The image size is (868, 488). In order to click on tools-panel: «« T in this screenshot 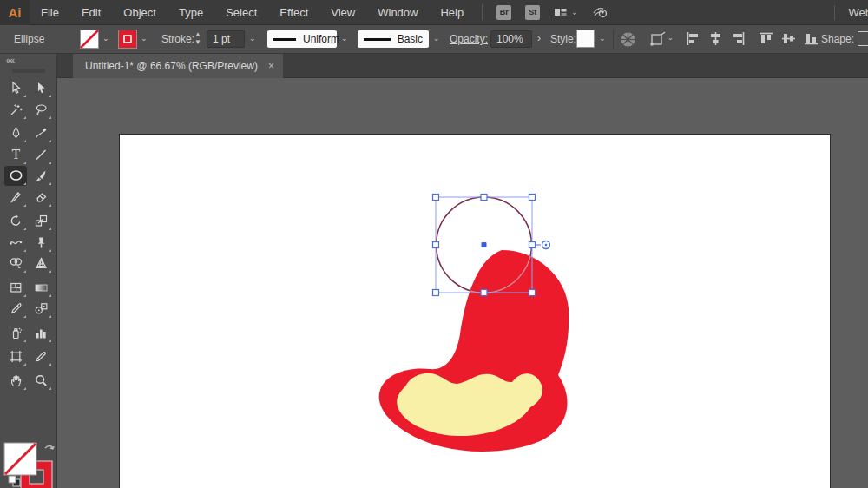, I will do `click(29, 271)`.